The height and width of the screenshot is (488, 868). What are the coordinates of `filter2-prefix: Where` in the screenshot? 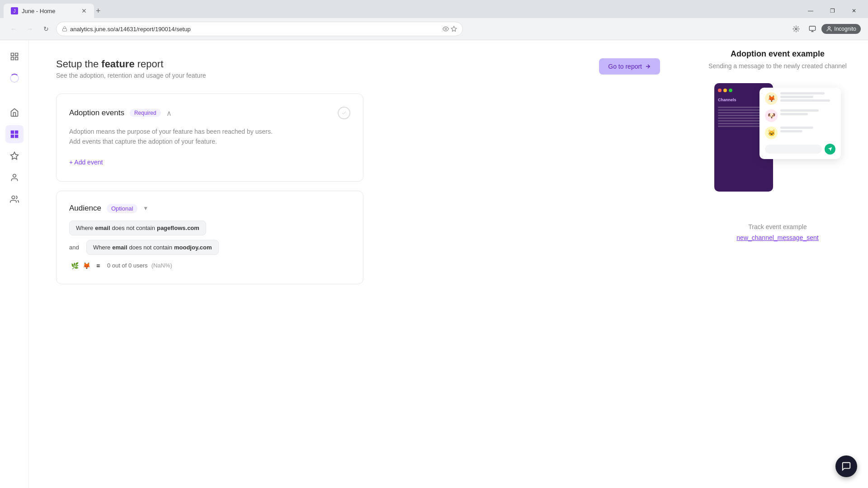 It's located at (102, 248).